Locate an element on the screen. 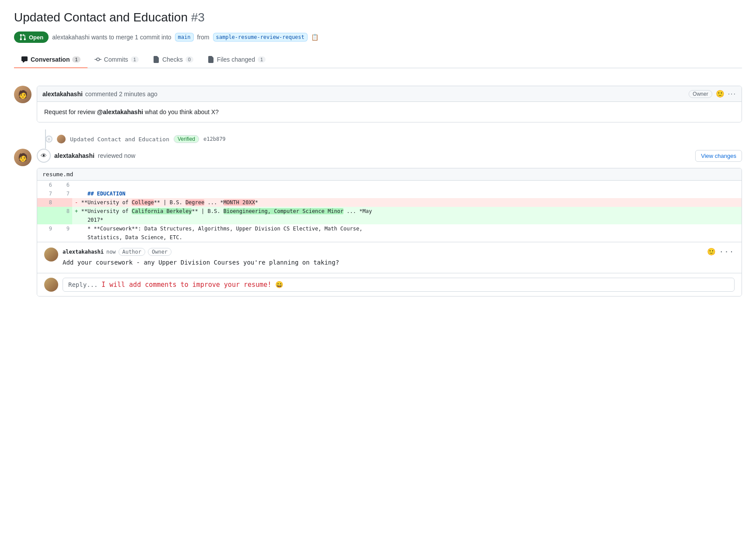 The image size is (756, 558). tabs: Conversation 1 Commits 1 Checks 0 Files … is located at coordinates (378, 60).